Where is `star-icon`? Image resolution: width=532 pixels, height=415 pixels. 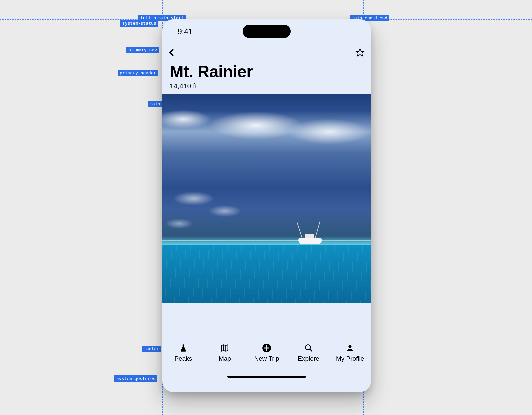 star-icon is located at coordinates (360, 52).